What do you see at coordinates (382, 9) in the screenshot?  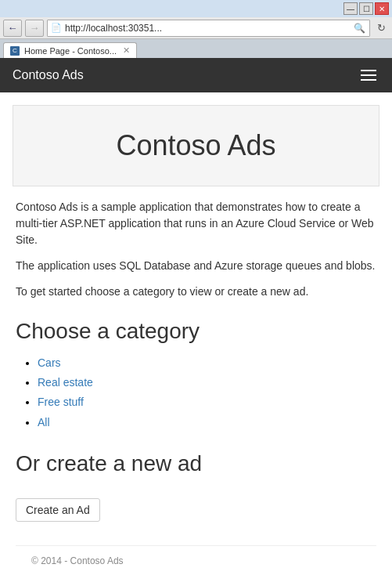 I see `close-button: ✕` at bounding box center [382, 9].